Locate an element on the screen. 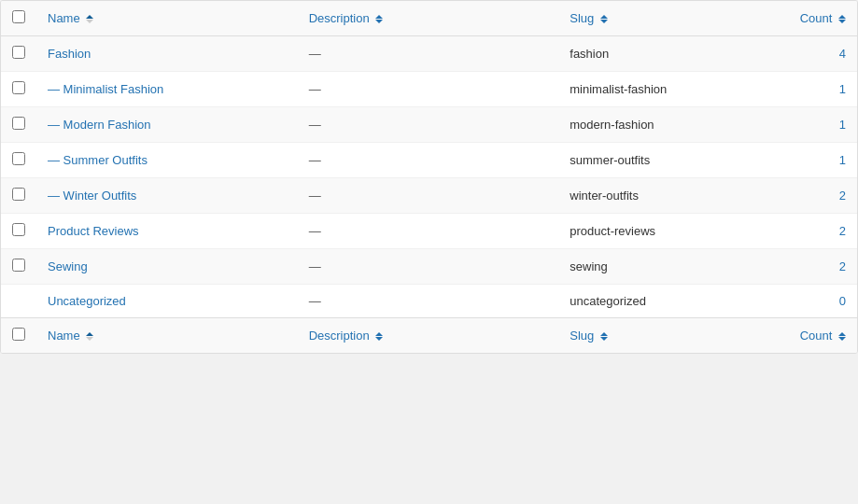 The width and height of the screenshot is (858, 504). slug-footer-header: Slug is located at coordinates (661, 336).